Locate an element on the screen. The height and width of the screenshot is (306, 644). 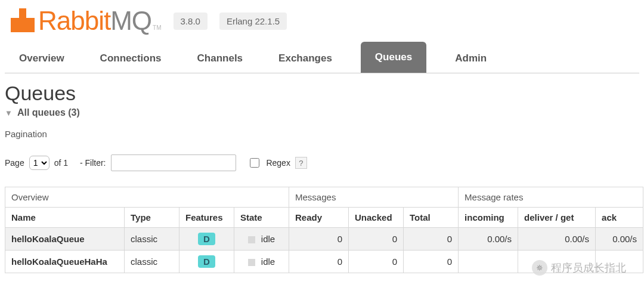
filter-label: - Filter: is located at coordinates (93, 163).